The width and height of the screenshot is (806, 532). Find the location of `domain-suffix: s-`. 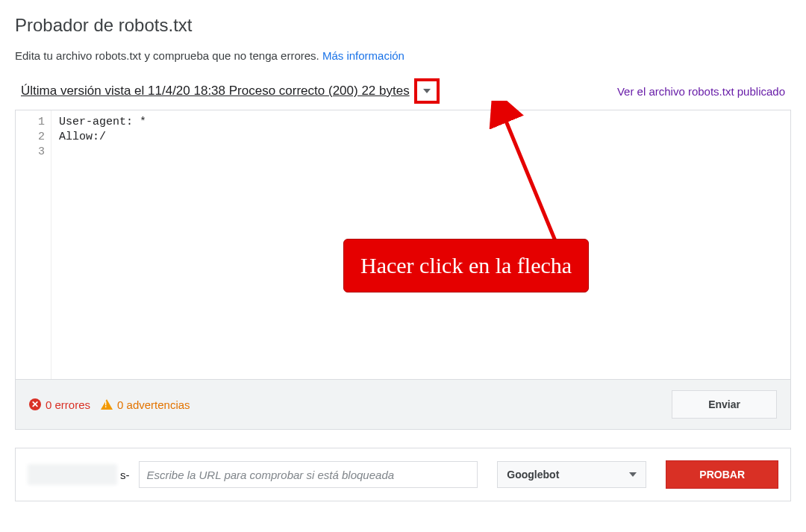

domain-suffix: s- is located at coordinates (125, 475).